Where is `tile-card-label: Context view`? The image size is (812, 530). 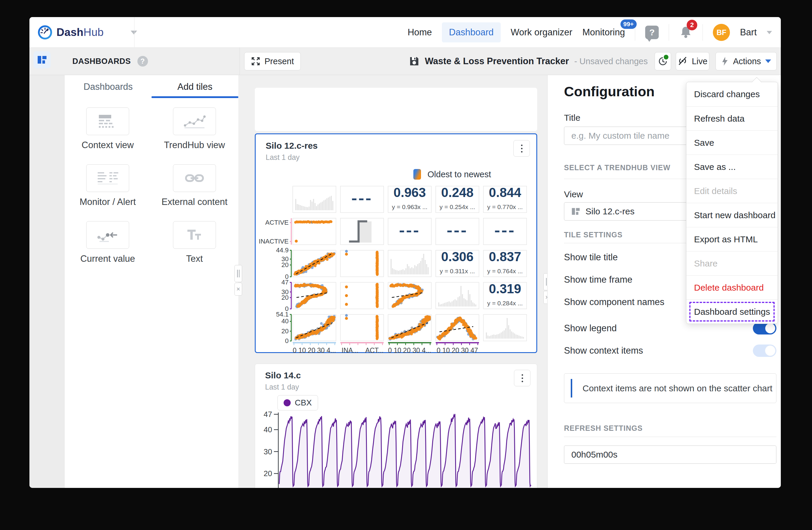 tile-card-label: Context view is located at coordinates (108, 145).